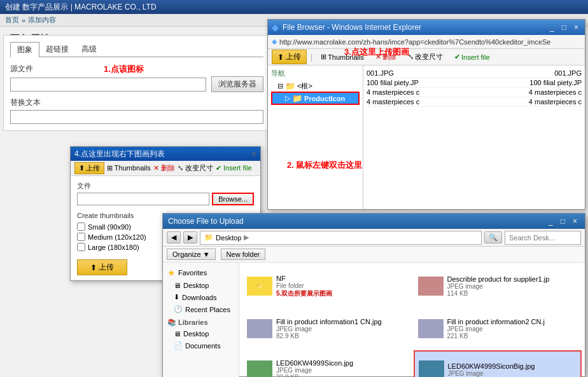  Describe the element at coordinates (201, 273) in the screenshot. I see `fc-favorites-header: ★ Favorites` at that location.